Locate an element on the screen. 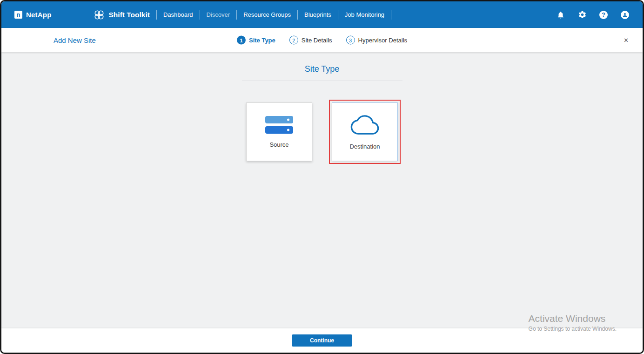 This screenshot has width=644, height=354. step-3-circle: 3 is located at coordinates (351, 40).